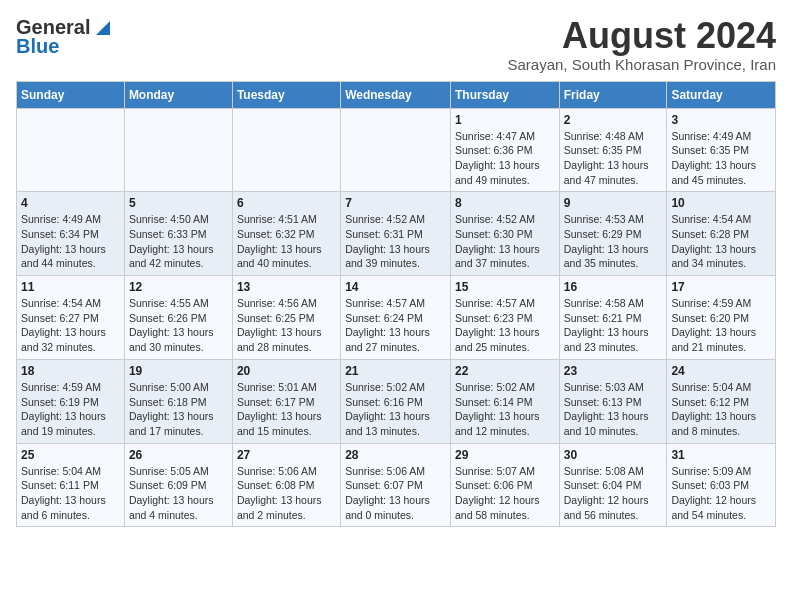 The image size is (792, 612). I want to click on day-detail: Sunrise: 5:01 AM Sunset: 6:17 PM Dayligh…, so click(286, 410).